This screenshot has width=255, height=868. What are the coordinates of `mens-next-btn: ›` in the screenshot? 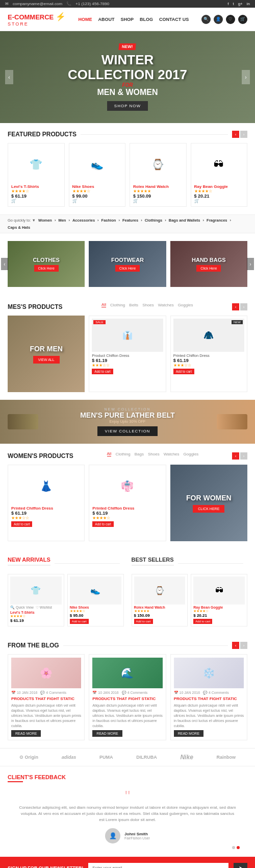 It's located at (244, 307).